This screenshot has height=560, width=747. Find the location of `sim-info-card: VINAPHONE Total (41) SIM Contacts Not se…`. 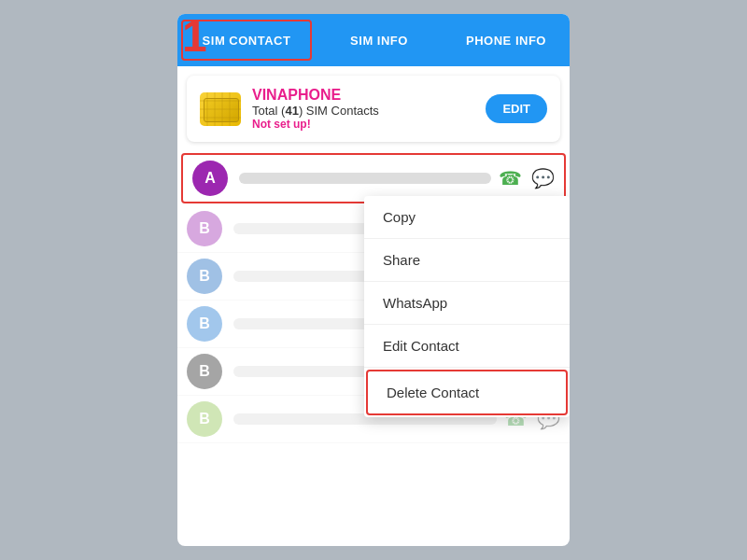

sim-info-card: VINAPHONE Total (41) SIM Contacts Not se… is located at coordinates (374, 108).